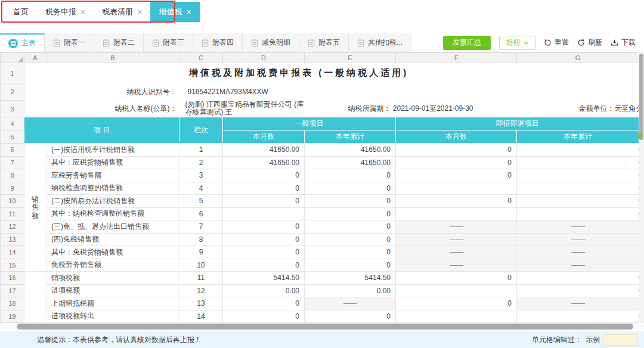  What do you see at coordinates (411, 109) in the screenshot?
I see `tax-period-cell: 纳税所属期： 2021-09-01至2021-09-30` at bounding box center [411, 109].